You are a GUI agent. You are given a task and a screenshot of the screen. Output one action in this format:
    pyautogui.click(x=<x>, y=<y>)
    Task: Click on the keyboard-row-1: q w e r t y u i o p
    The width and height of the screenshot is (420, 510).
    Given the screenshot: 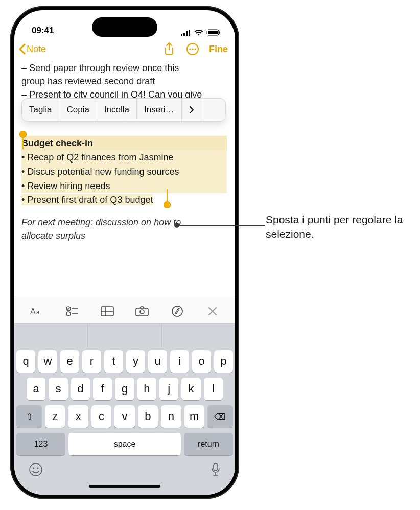 What is the action you would take?
    pyautogui.click(x=125, y=361)
    